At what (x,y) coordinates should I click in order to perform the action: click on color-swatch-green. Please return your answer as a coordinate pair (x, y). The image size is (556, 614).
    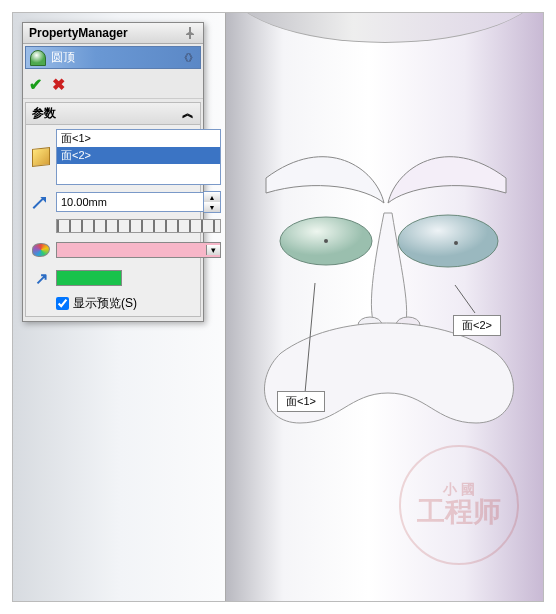
    Looking at the image, I should click on (89, 278).